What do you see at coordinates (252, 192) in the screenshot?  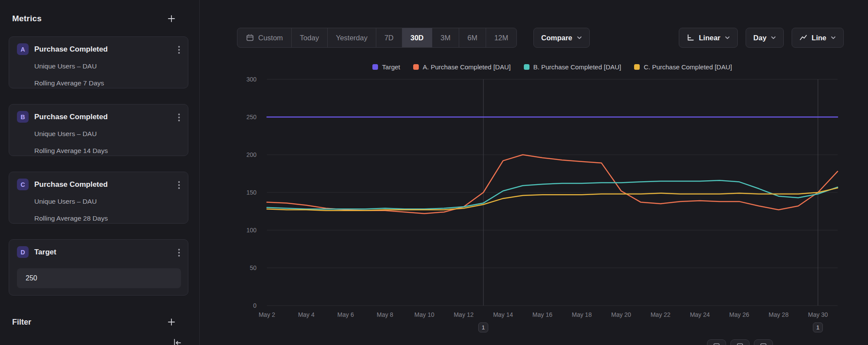 I see `y-axis-label: 150` at bounding box center [252, 192].